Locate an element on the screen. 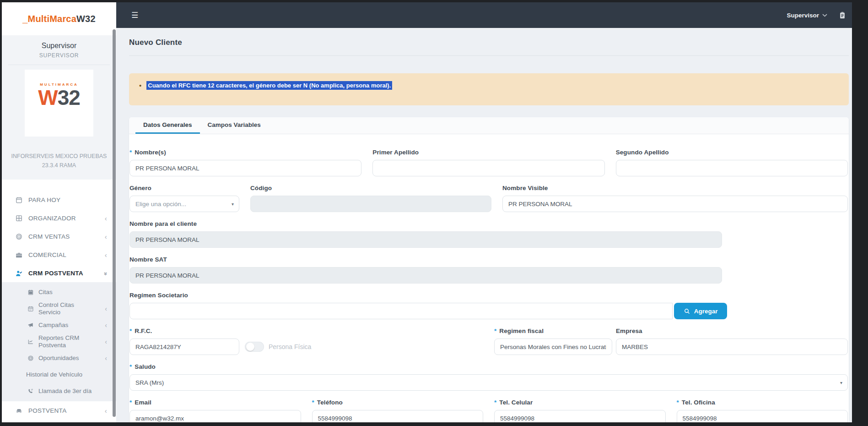 The height and width of the screenshot is (426, 868). sidebar-item-postventa: POSTVENTA ‹ is located at coordinates (59, 410).